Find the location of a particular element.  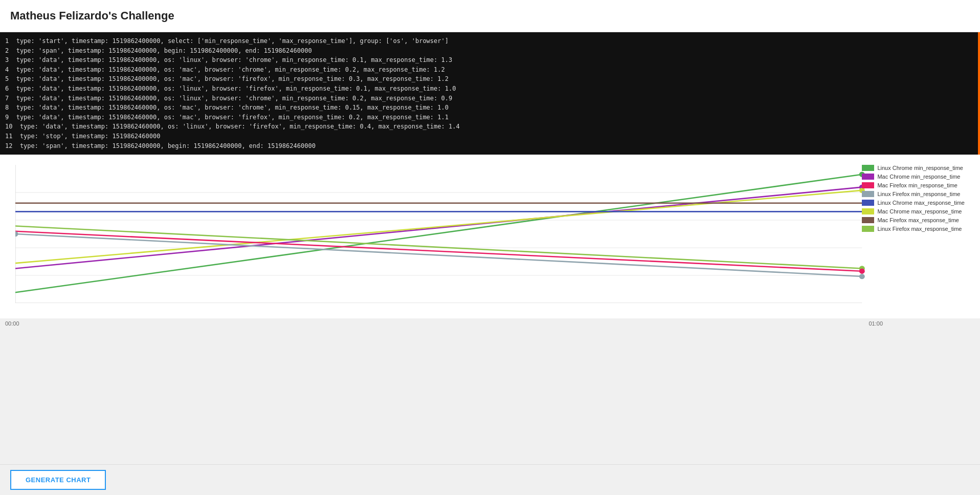

legend-item: Linux Chrome max_response_time is located at coordinates (914, 203).